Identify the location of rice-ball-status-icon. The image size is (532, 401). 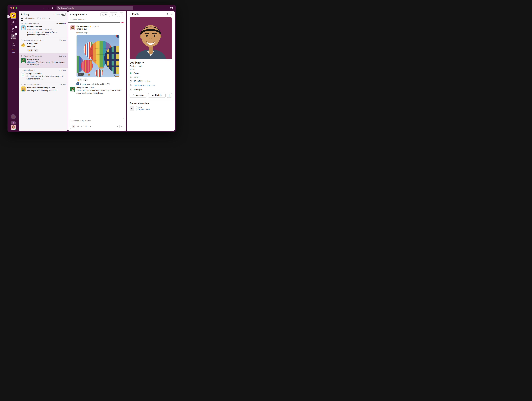
(131, 77).